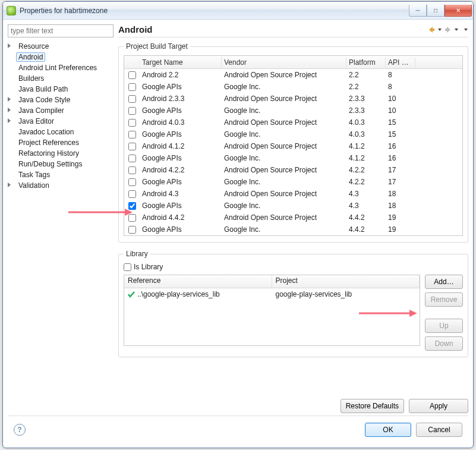 Image resolution: width=476 pixels, height=450 pixels. What do you see at coordinates (294, 146) in the screenshot?
I see `table-row: Android 4.1.2Android Open Source Project…` at bounding box center [294, 146].